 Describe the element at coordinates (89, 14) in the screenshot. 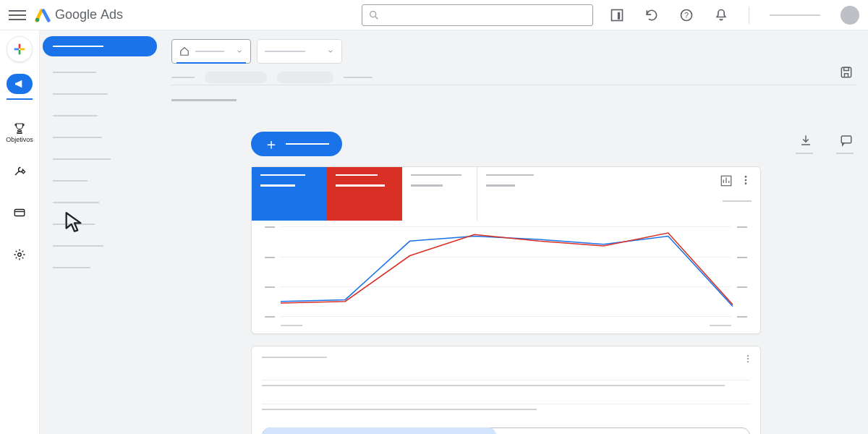

I see `product-name: Google Ads` at that location.